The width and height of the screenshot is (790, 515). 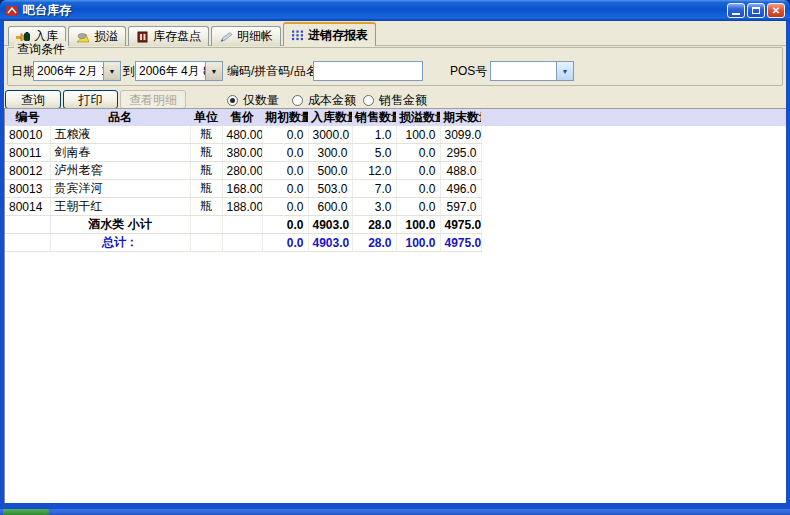 I want to click on query-button: 查询, so click(x=33, y=100).